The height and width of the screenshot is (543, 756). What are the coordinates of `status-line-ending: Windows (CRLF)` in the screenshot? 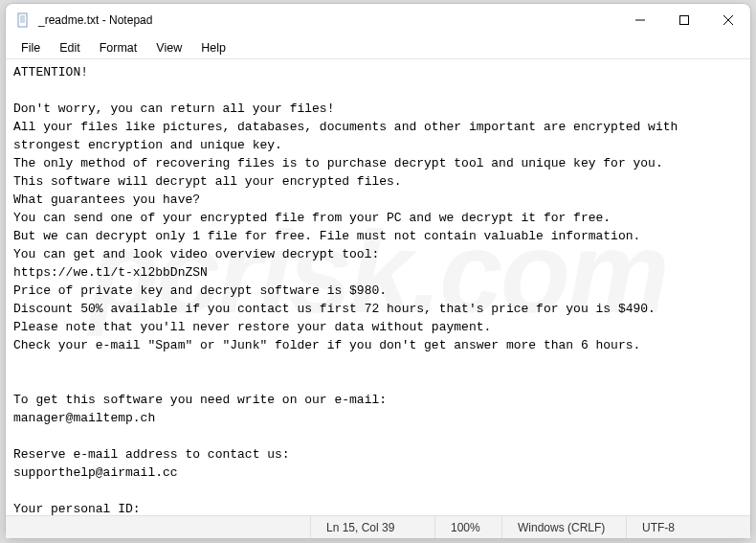 It's located at (564, 527).